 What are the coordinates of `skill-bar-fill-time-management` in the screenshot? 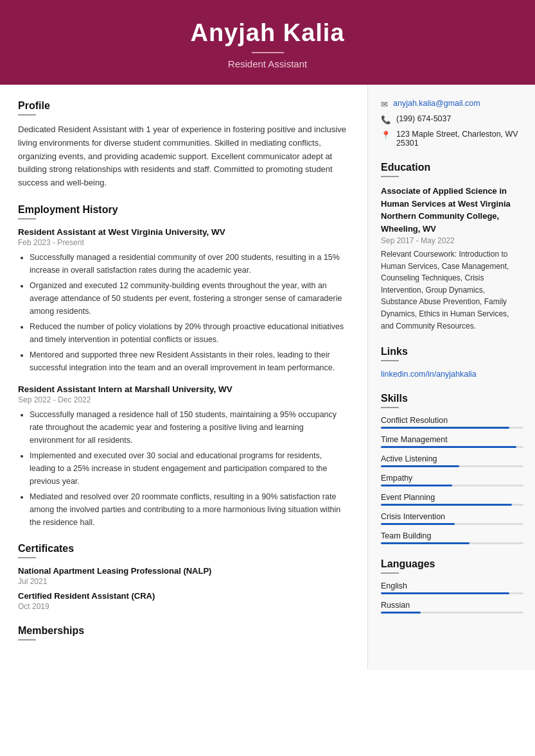 It's located at (448, 447).